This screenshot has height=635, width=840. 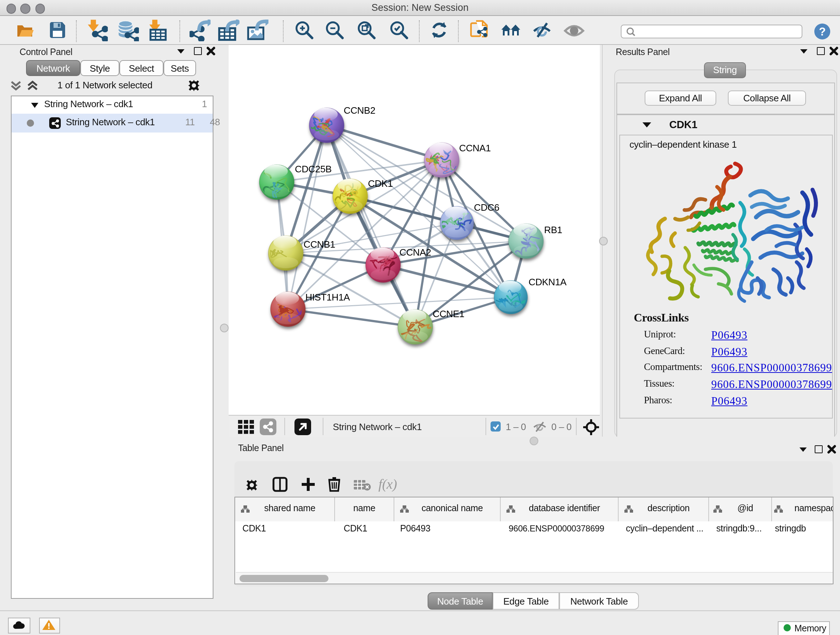 I want to click on svg-text: HIST1H1A, so click(x=328, y=297).